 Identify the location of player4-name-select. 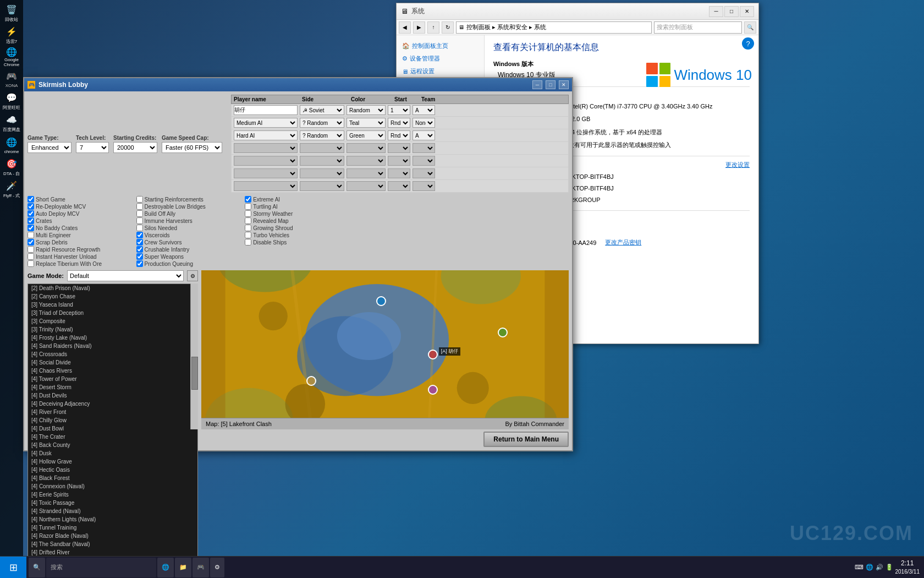
(266, 161).